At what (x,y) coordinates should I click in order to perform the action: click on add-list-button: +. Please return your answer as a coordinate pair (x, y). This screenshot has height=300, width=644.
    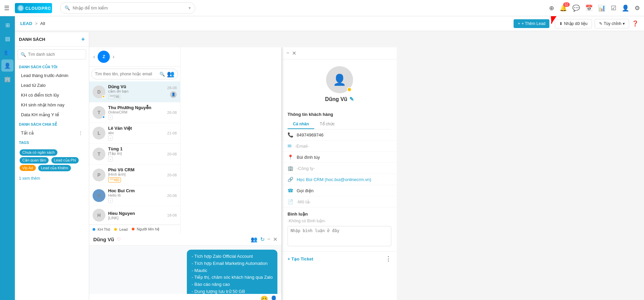
    Looking at the image, I should click on (83, 39).